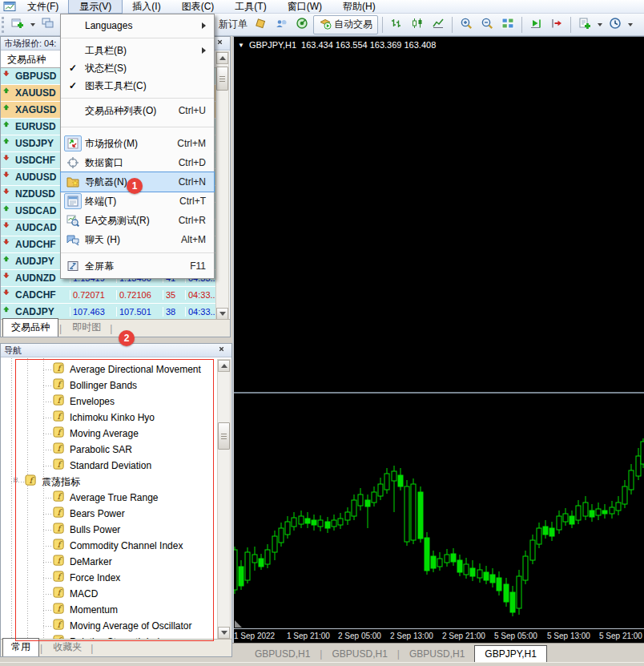 The height and width of the screenshot is (666, 644). I want to click on market-watch-scrollbar, so click(223, 186).